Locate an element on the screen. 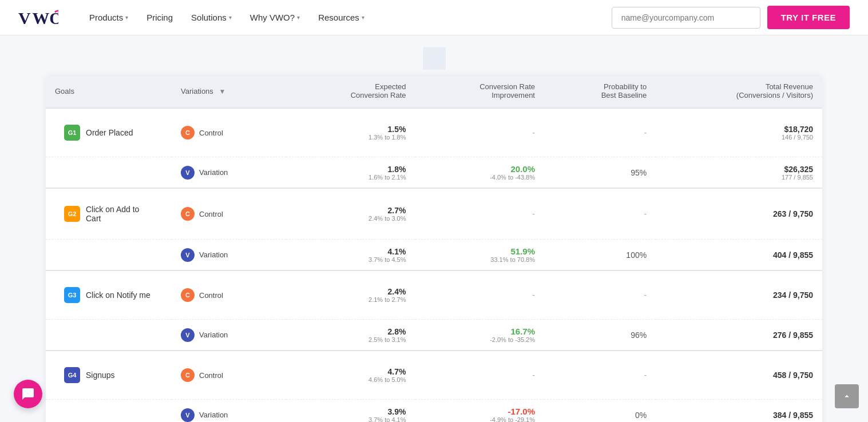  nav-solutions: Solutions ▾ is located at coordinates (212, 17).